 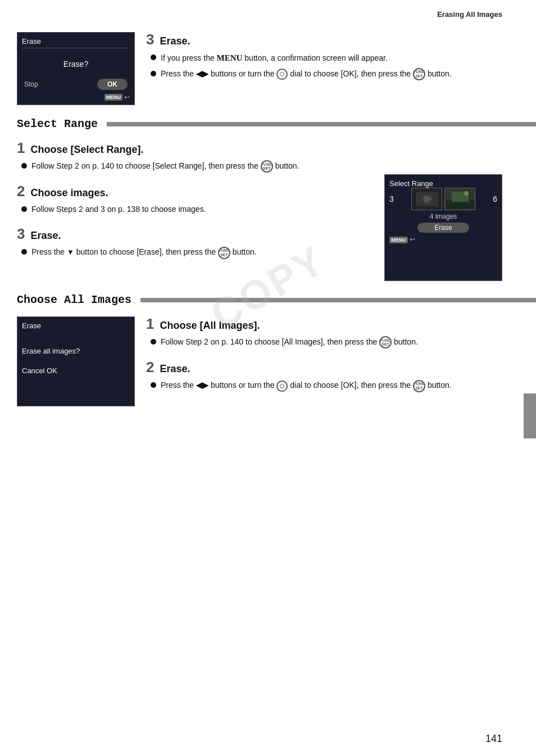 What do you see at coordinates (443, 228) in the screenshot?
I see `range-erase-label: Erase` at bounding box center [443, 228].